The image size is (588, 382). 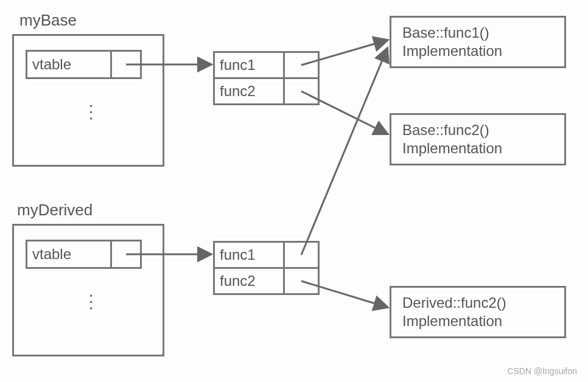 What do you see at coordinates (478, 130) in the screenshot?
I see `base-func2-impl-line1: Base::func2()` at bounding box center [478, 130].